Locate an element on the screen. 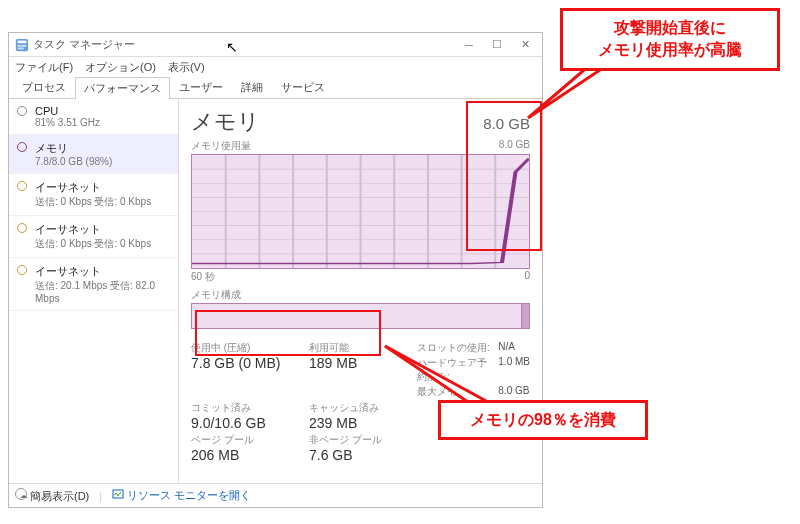 The width and height of the screenshot is (800, 524). usage-max: 8.0 GB is located at coordinates (514, 146).